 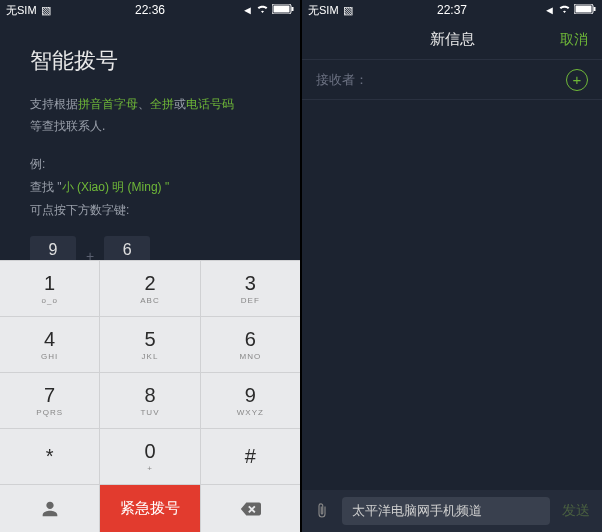 I want to click on key-4: 4GHI, so click(x=50, y=344).